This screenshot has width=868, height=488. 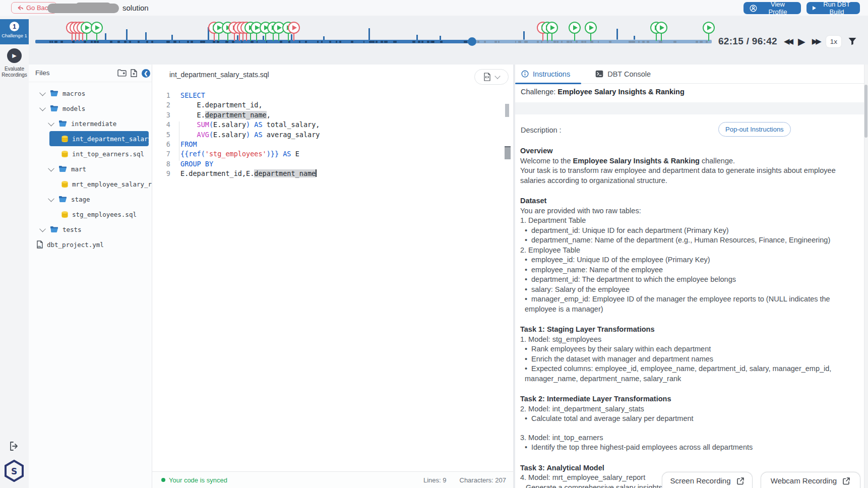 I want to click on code-token: AVG, so click(x=203, y=135).